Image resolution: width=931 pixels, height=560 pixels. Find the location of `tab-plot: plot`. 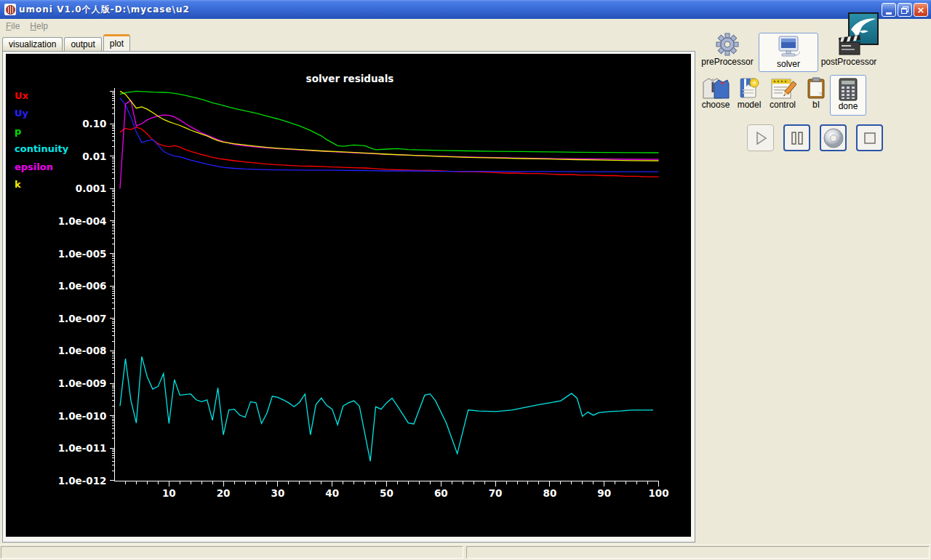

tab-plot: plot is located at coordinates (116, 42).